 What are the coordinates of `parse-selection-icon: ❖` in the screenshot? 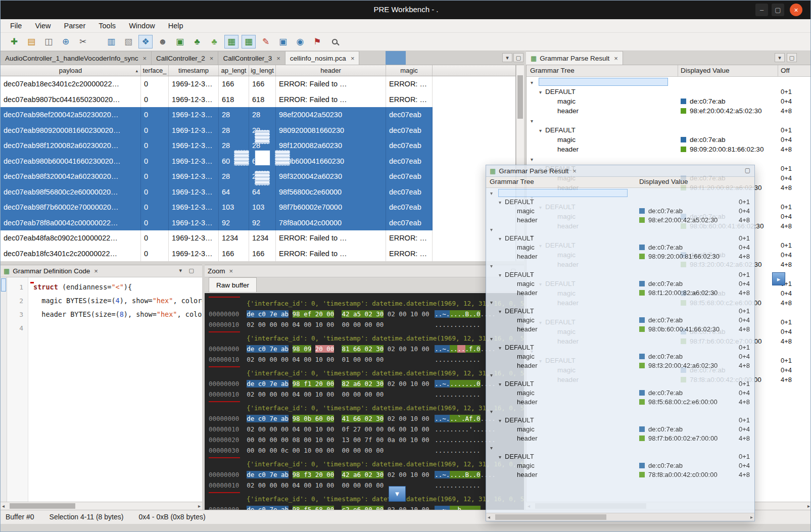 It's located at (146, 41).